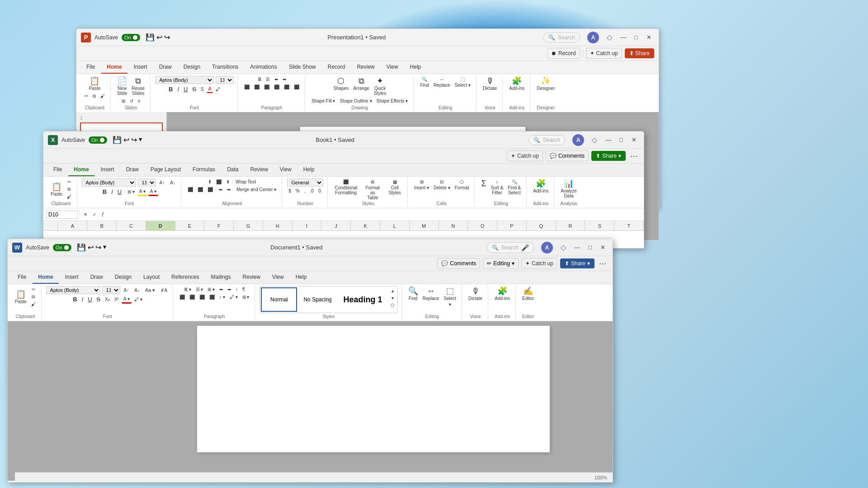  I want to click on excel-more-btn: ⋯, so click(634, 156).